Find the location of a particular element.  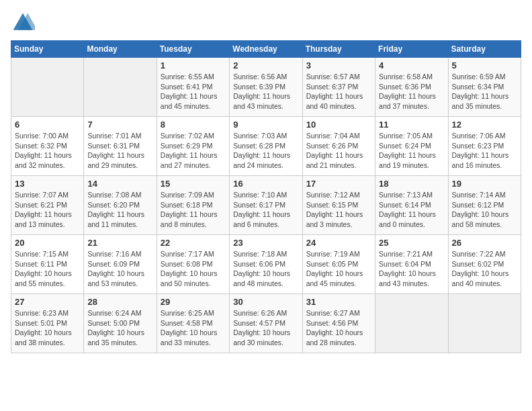

day-info: Sunrise: 7:19 AMSunset: 6:05 PMDaylight:… is located at coordinates (339, 269).